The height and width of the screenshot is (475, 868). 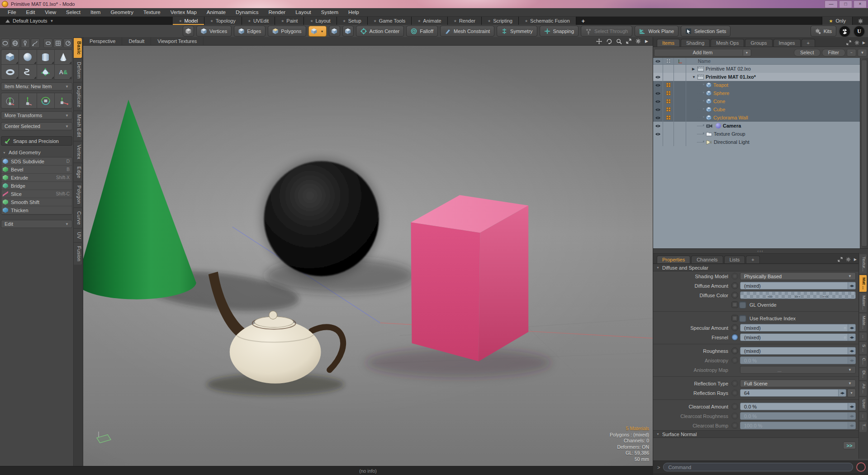 I want to click on tool-category-tab: Vertex, so click(x=78, y=152).